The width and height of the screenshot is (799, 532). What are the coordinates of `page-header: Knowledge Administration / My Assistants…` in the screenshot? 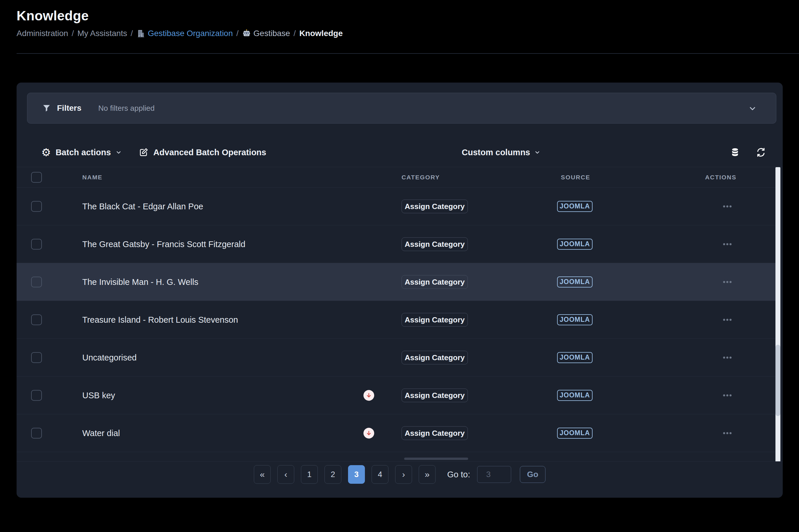 It's located at (408, 19).